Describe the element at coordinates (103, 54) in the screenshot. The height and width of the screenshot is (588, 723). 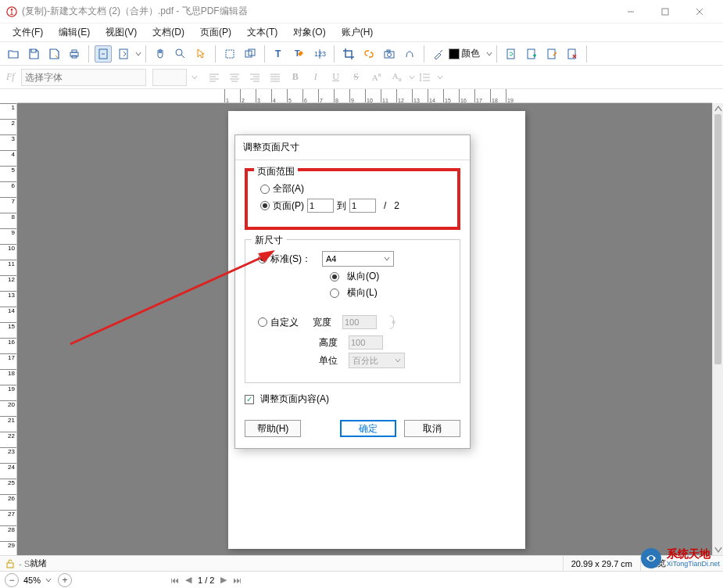
I see `select-mode-icon` at that location.